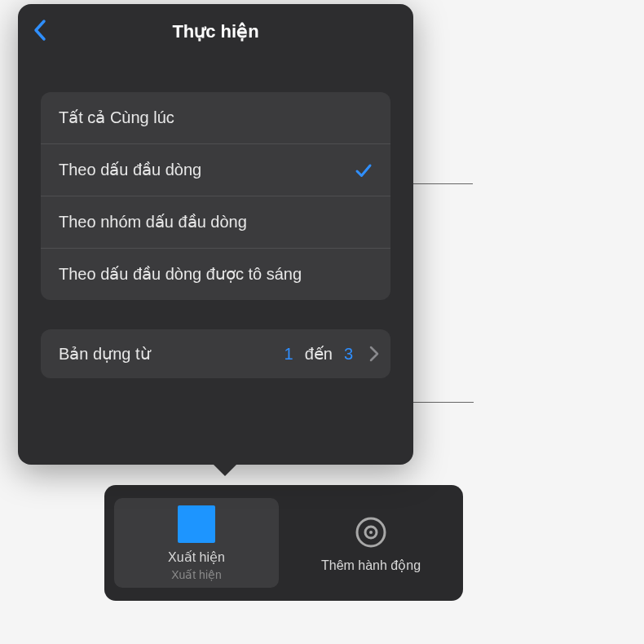 The width and height of the screenshot is (644, 644). I want to click on option-by-bullet: Theo dấu đầu dòng, so click(215, 170).